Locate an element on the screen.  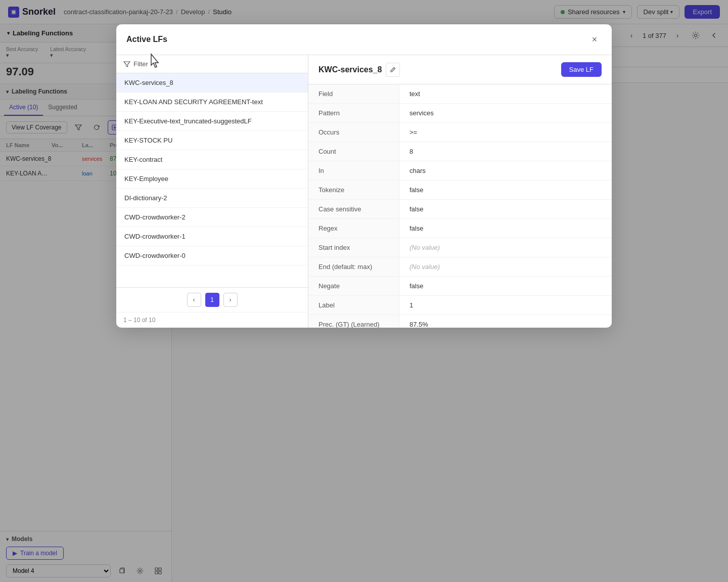
current-page-button: 1 is located at coordinates (212, 300).